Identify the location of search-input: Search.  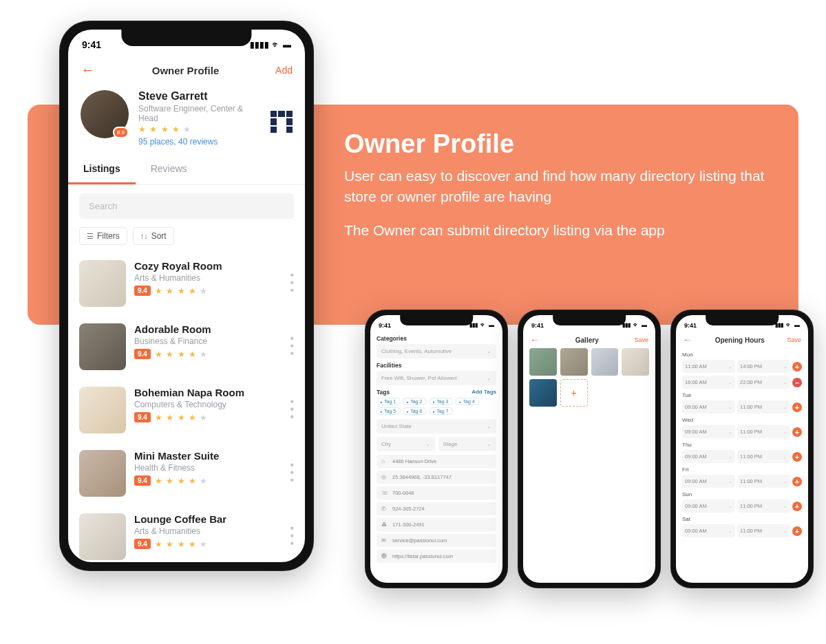
(187, 206).